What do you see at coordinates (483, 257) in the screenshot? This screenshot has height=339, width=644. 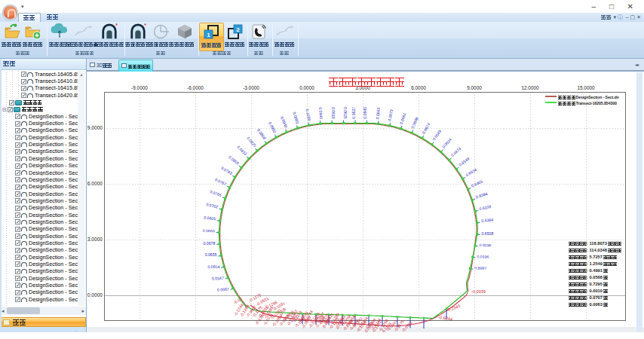 I see `svg-text: 0.0196` at bounding box center [483, 257].